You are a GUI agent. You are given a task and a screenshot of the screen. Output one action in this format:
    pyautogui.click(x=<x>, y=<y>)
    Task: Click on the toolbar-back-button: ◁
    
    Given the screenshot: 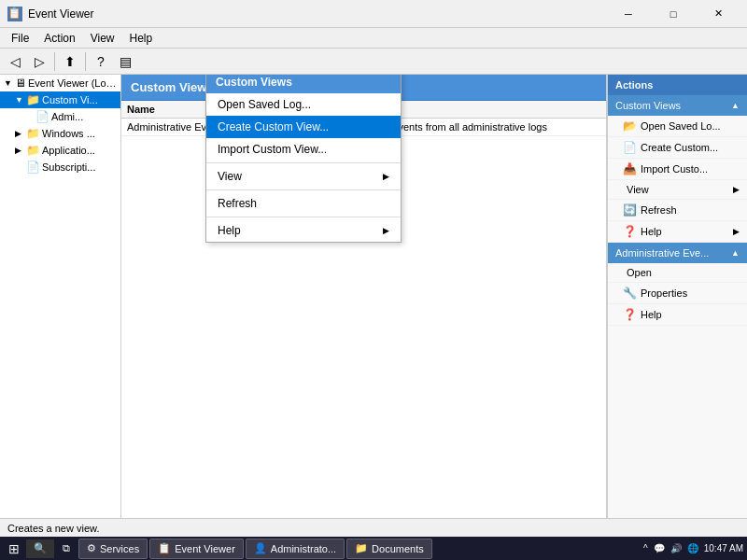 What is the action you would take?
    pyautogui.click(x=15, y=62)
    